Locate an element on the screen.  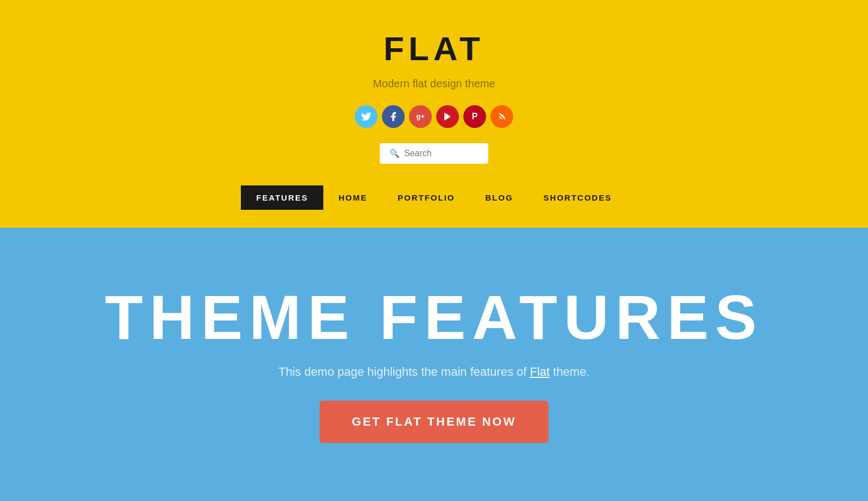
rss-icon is located at coordinates (502, 117).